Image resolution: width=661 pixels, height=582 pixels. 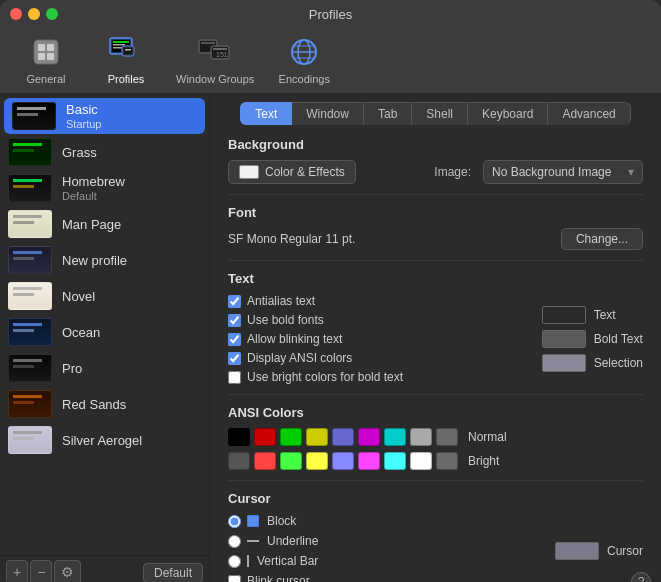 I want to click on profile-item-novel: Novel, so click(x=104, y=296).